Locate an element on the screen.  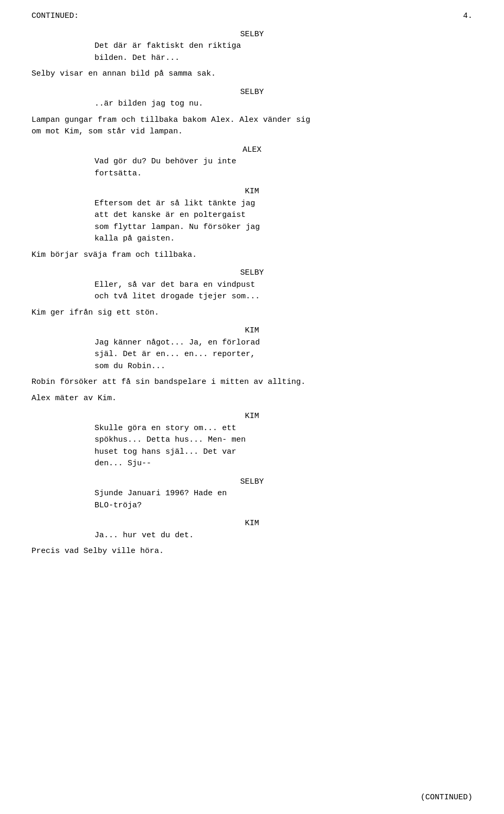
page-number: 4. is located at coordinates (468, 17).